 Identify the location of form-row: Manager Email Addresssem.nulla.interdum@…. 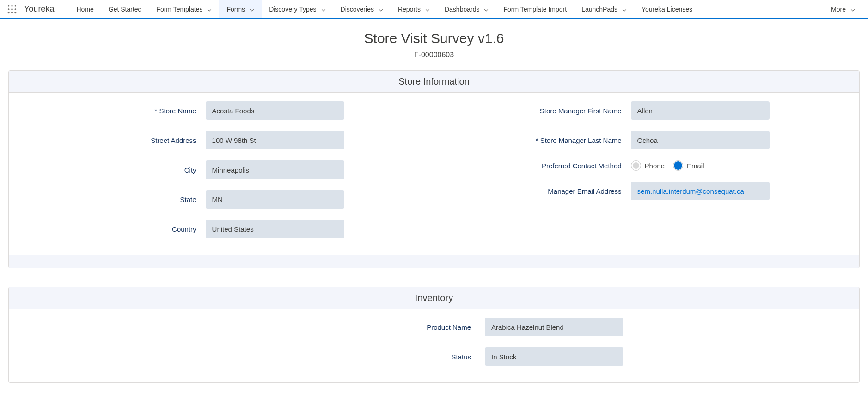
(647, 191).